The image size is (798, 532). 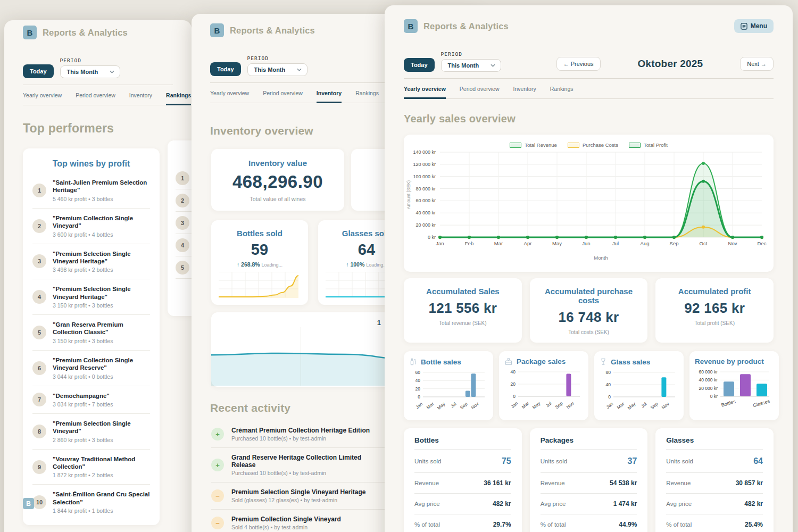 I want to click on package-icon, so click(x=509, y=362).